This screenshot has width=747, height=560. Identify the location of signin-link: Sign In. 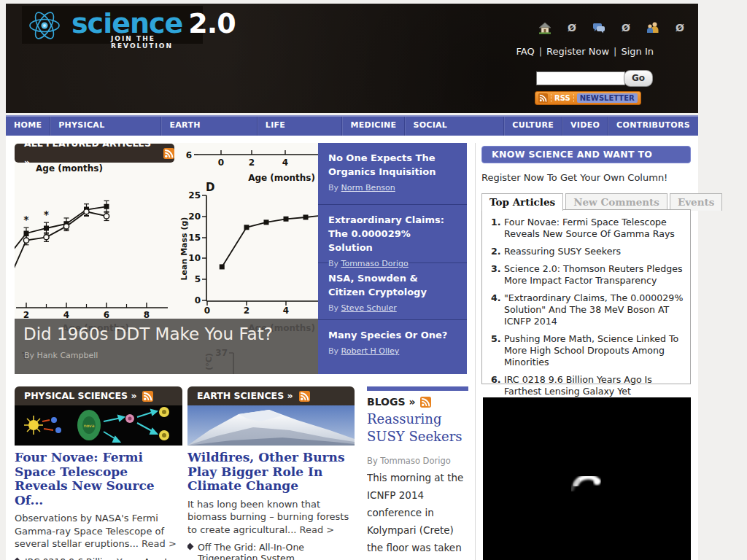
(638, 51).